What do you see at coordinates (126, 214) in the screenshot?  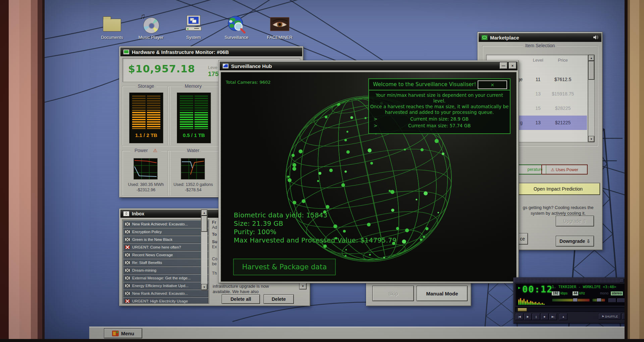 I see `envelope-icon` at bounding box center [126, 214].